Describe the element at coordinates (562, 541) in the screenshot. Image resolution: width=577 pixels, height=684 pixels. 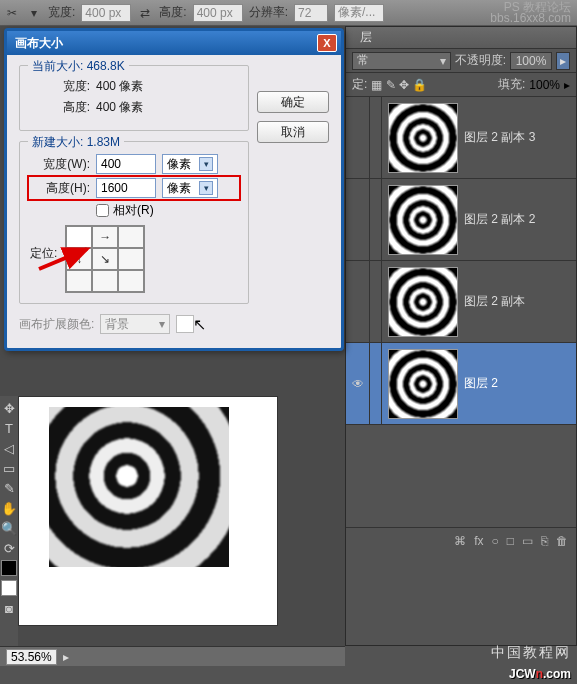
I see `trash-icon: 🗑` at that location.